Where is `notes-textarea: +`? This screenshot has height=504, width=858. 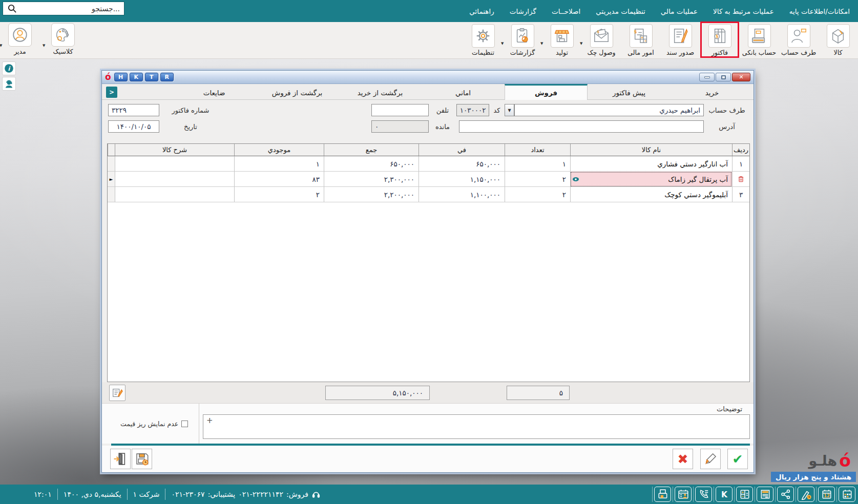 notes-textarea: + is located at coordinates (476, 427).